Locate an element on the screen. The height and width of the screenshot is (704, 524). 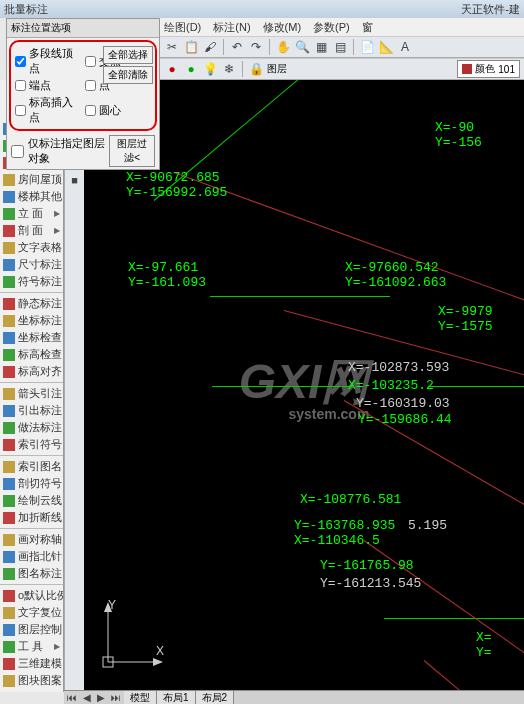
layer-icon: 🔒 is located at coordinates (256, 69).